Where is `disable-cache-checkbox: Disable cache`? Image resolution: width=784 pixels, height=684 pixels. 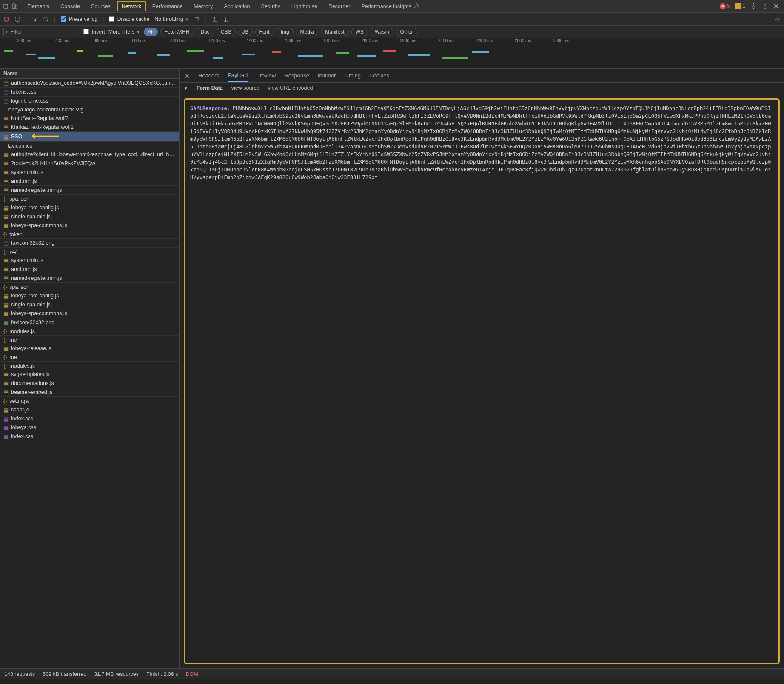 disable-cache-checkbox: Disable cache is located at coordinates (129, 19).